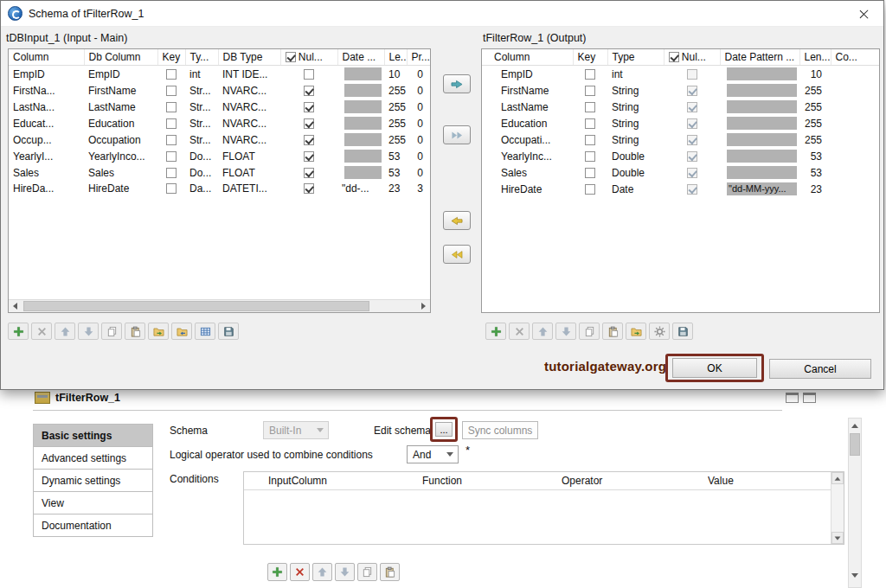  What do you see at coordinates (112, 331) in the screenshot?
I see `copy-button` at bounding box center [112, 331].